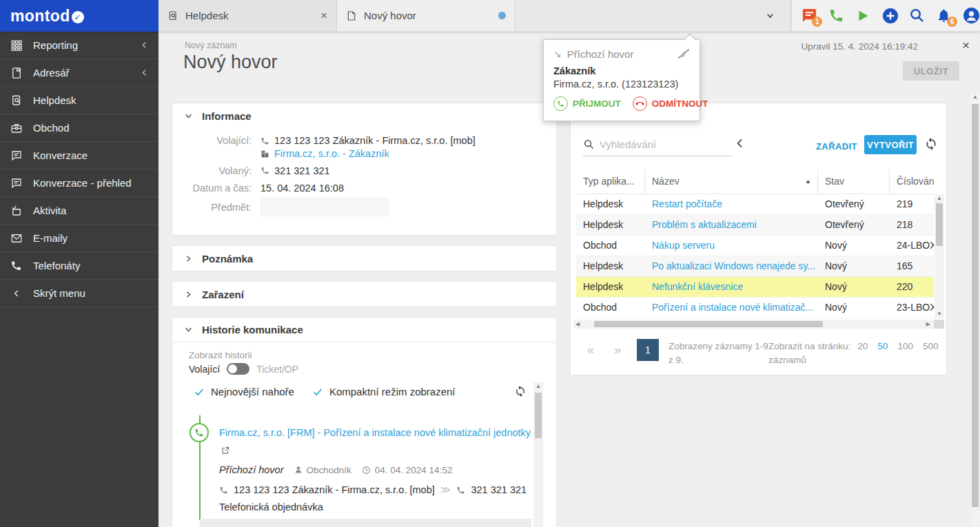  Describe the element at coordinates (859, 47) in the screenshot. I see `last-edited-text: Upravil 15. 4. 2024 16:19:42` at that location.